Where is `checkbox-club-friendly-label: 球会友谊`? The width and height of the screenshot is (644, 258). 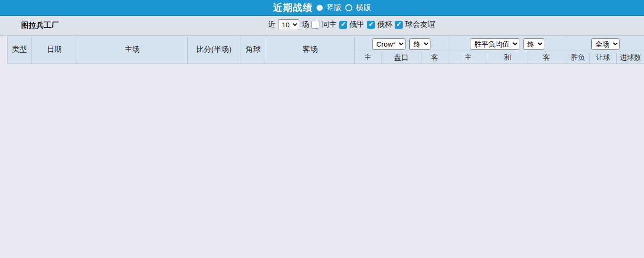
checkbox-club-friendly-label: 球会友谊 is located at coordinates (420, 24).